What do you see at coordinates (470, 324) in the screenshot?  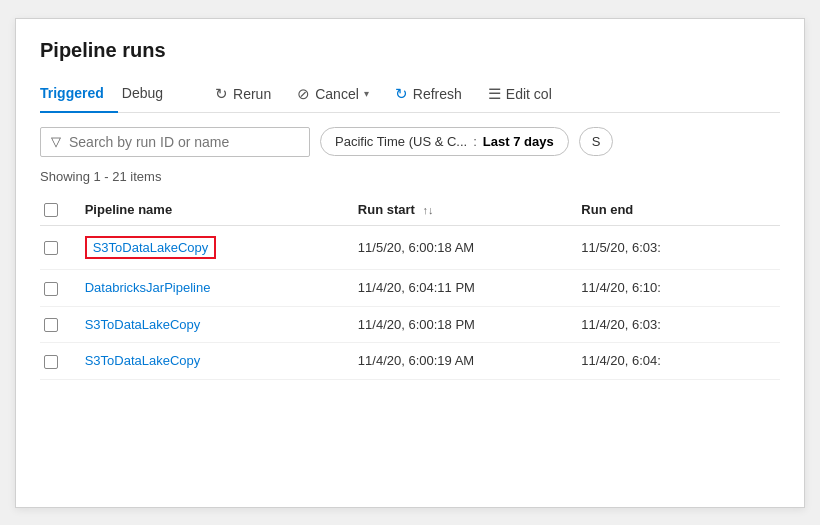 I see `run-start-cell: 11/4/20, 6:00:18 PM` at bounding box center [470, 324].